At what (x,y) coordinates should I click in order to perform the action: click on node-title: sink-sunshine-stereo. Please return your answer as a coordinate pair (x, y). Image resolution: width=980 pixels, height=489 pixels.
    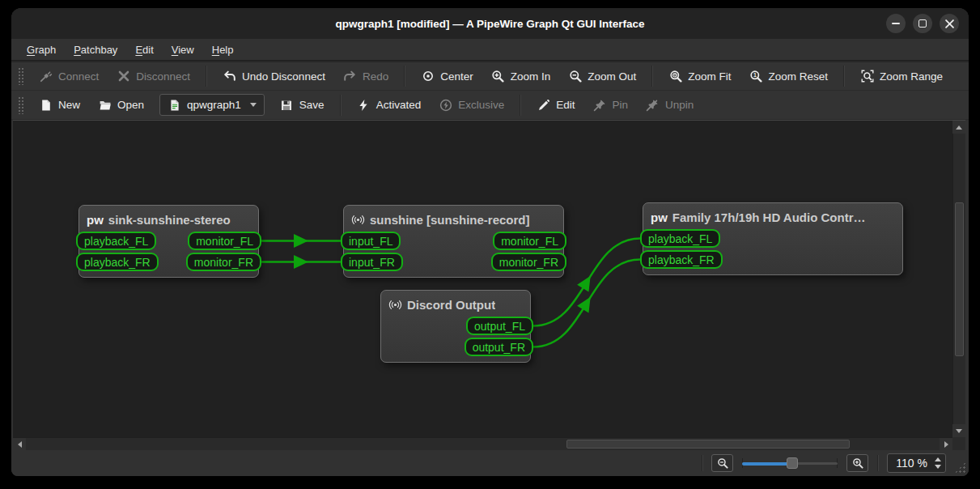
    Looking at the image, I should click on (170, 220).